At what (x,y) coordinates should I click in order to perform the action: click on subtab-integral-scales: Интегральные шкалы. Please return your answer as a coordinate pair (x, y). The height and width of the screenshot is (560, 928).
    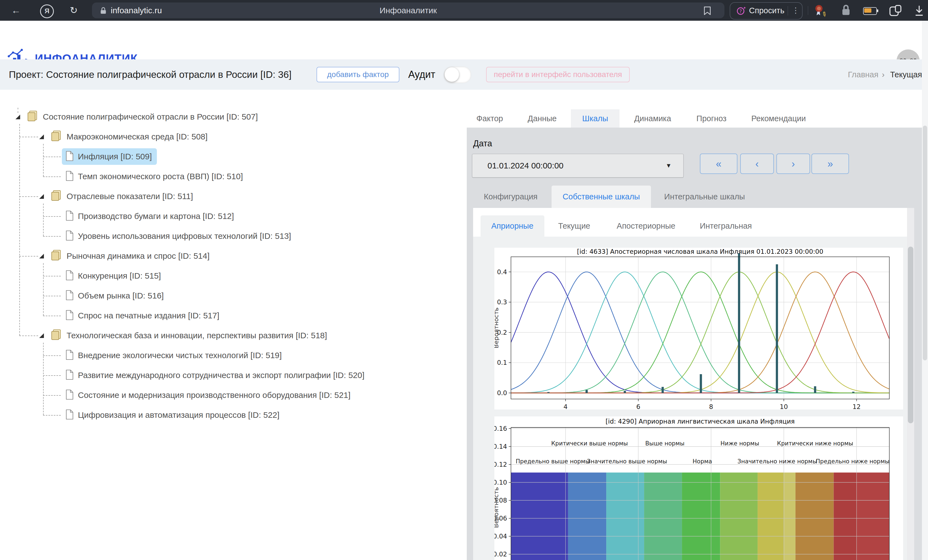
    Looking at the image, I should click on (705, 197).